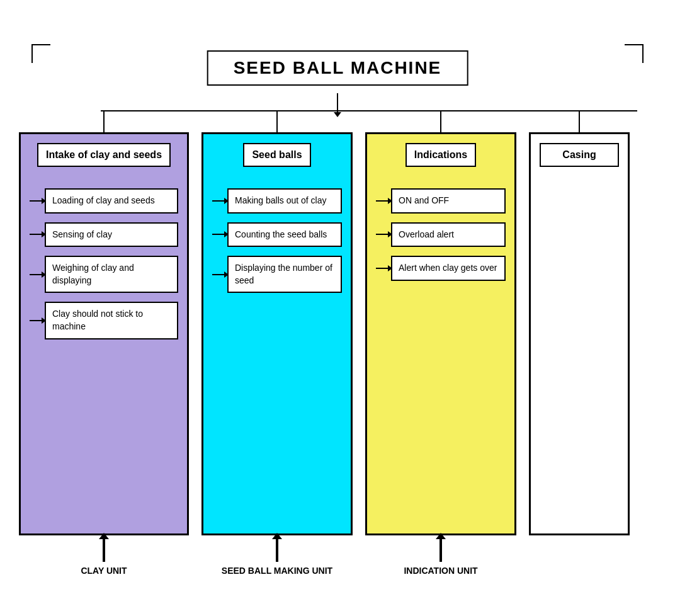  What do you see at coordinates (277, 334) in the screenshot?
I see `seed-body: Seed balls Making balls out of clay Coun…` at bounding box center [277, 334].